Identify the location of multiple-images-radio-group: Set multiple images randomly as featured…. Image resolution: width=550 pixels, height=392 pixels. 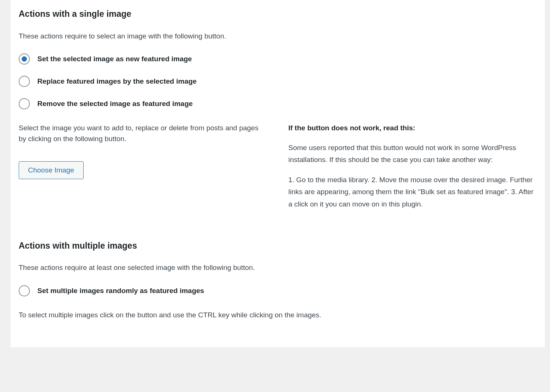
(278, 291).